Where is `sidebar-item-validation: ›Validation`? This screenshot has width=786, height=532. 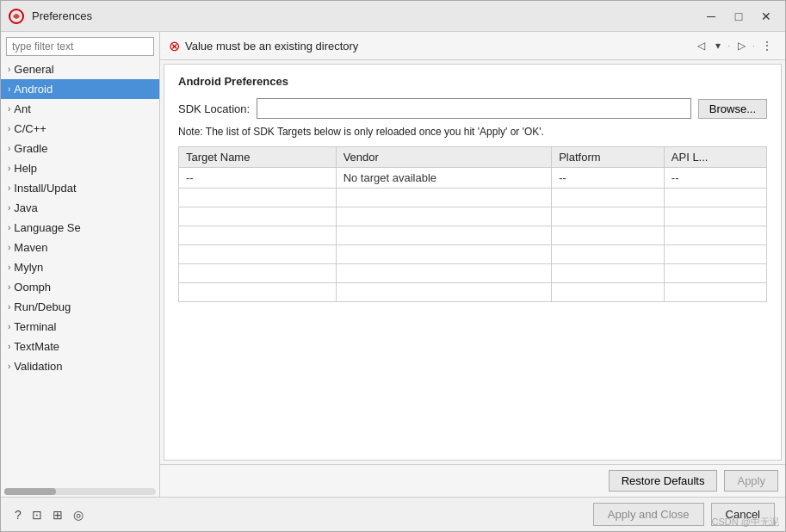 sidebar-item-validation: ›Validation is located at coordinates (80, 367).